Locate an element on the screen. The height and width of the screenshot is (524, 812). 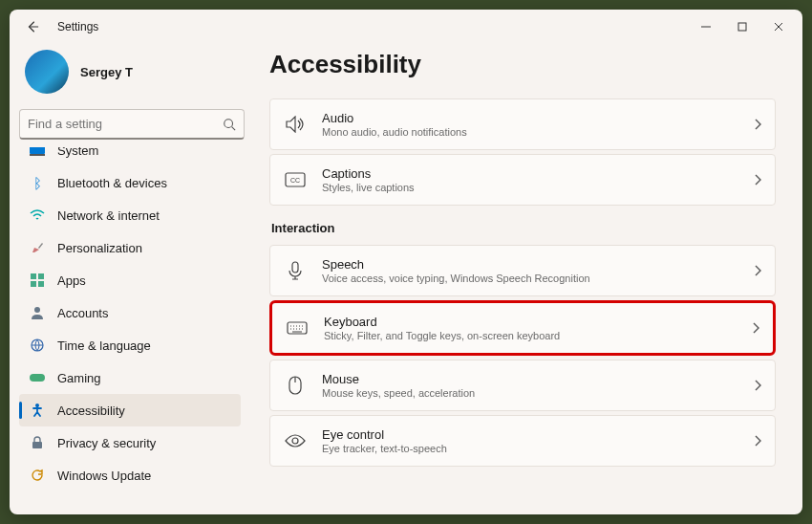
accessibility-icon is located at coordinates (37, 410).